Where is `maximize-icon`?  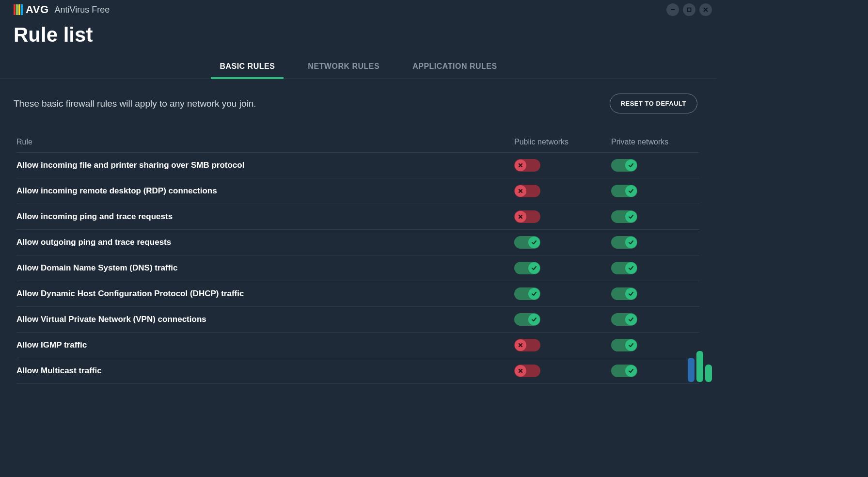 maximize-icon is located at coordinates (689, 10).